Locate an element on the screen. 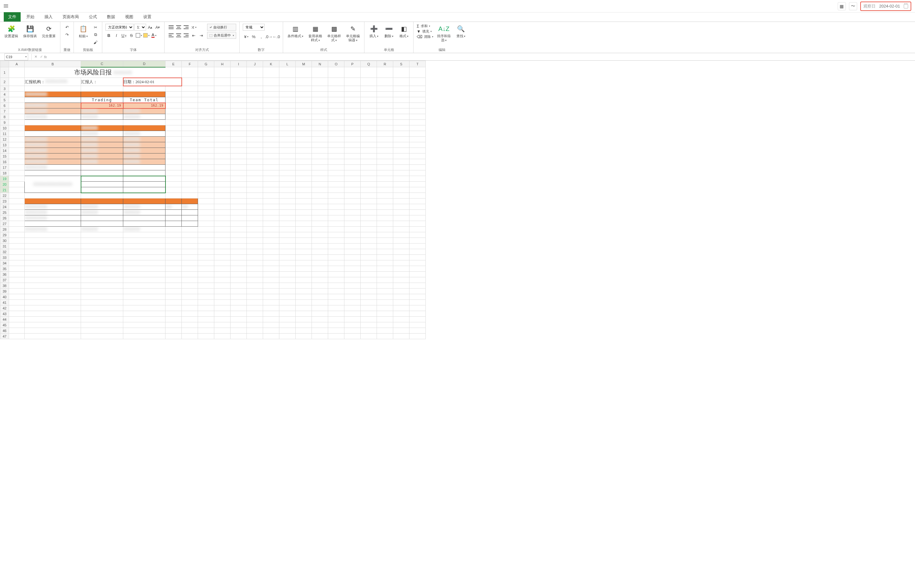  col-header-F: F is located at coordinates (190, 64).